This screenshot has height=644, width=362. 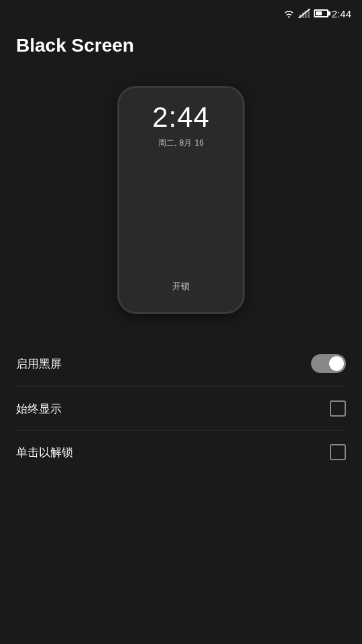 What do you see at coordinates (181, 125) in the screenshot?
I see `phone-screen-content: 2:44 周二, 8月 16` at bounding box center [181, 125].